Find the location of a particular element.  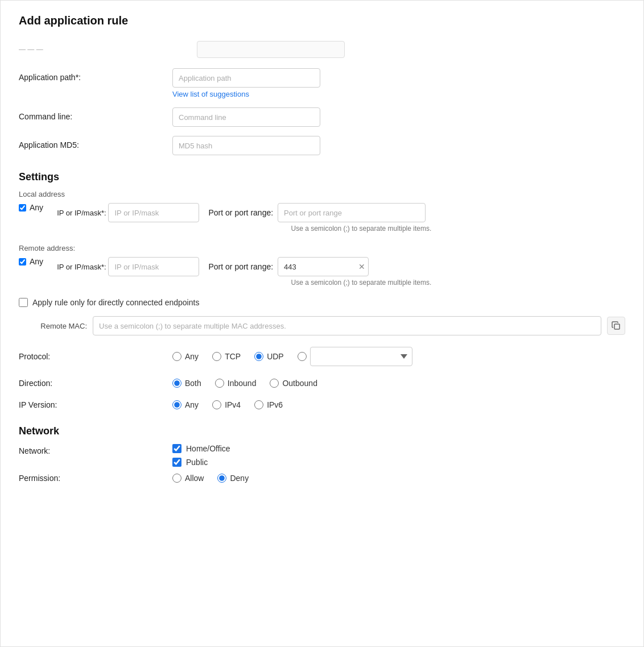

protocol-label: Protocol: is located at coordinates (96, 356).